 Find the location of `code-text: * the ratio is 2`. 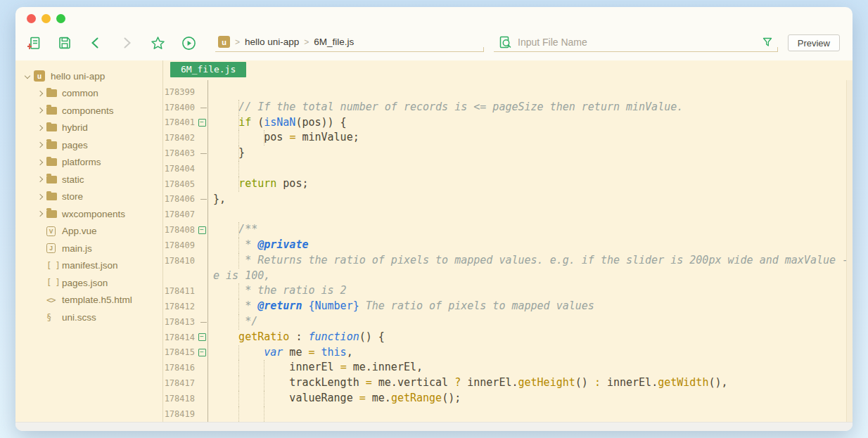

code-text: * the ratio is 2 is located at coordinates (530, 291).